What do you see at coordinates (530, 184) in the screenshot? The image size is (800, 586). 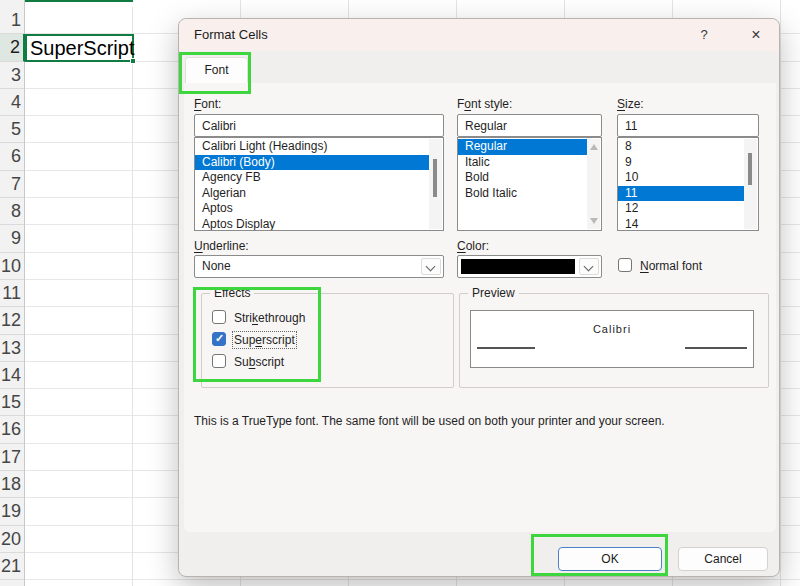 I see `font-style-listbox: RegularItalicBoldBold Italic` at bounding box center [530, 184].